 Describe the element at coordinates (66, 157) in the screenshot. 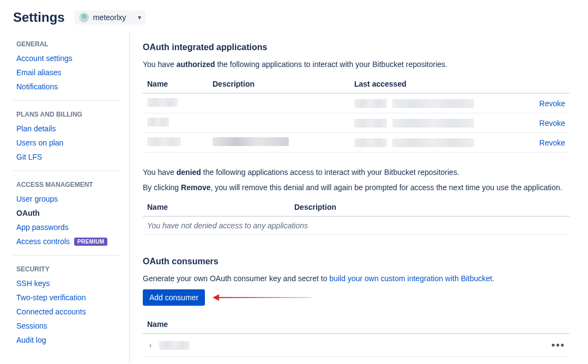

I see `sidebar-item-git-lfs: Git LFS` at that location.